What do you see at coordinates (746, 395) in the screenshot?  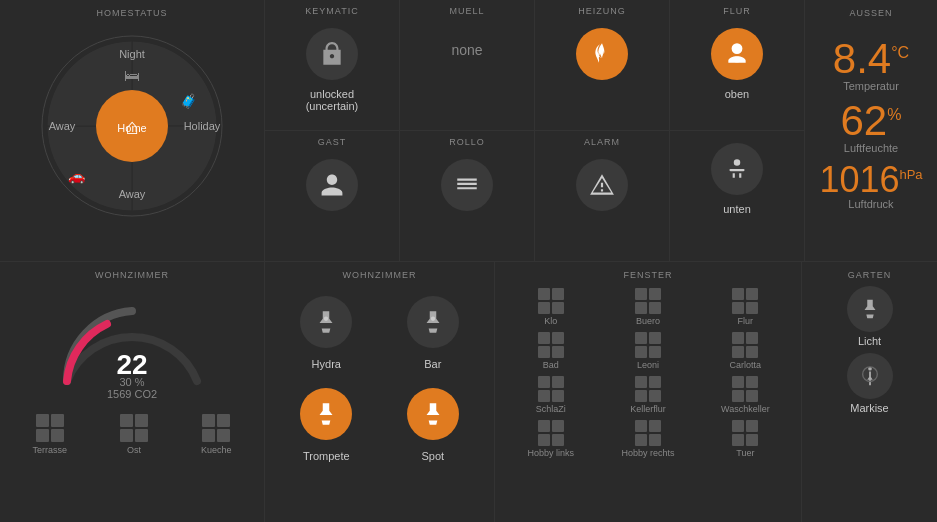 I see `waschkeller-item: Waschkeller` at bounding box center [746, 395].